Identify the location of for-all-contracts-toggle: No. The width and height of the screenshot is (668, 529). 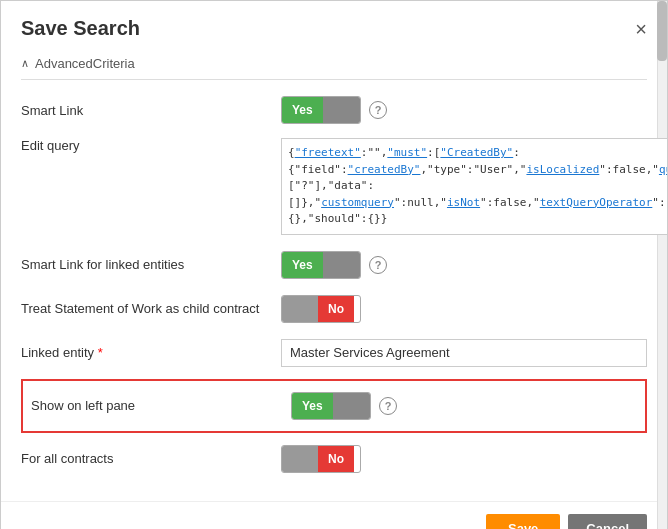
(321, 459).